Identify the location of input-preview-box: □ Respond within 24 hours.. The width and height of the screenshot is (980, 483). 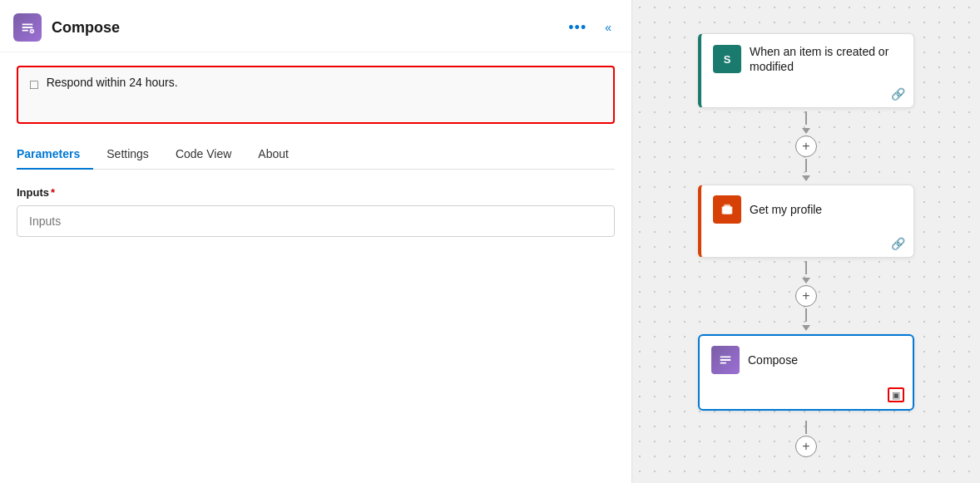
(316, 95).